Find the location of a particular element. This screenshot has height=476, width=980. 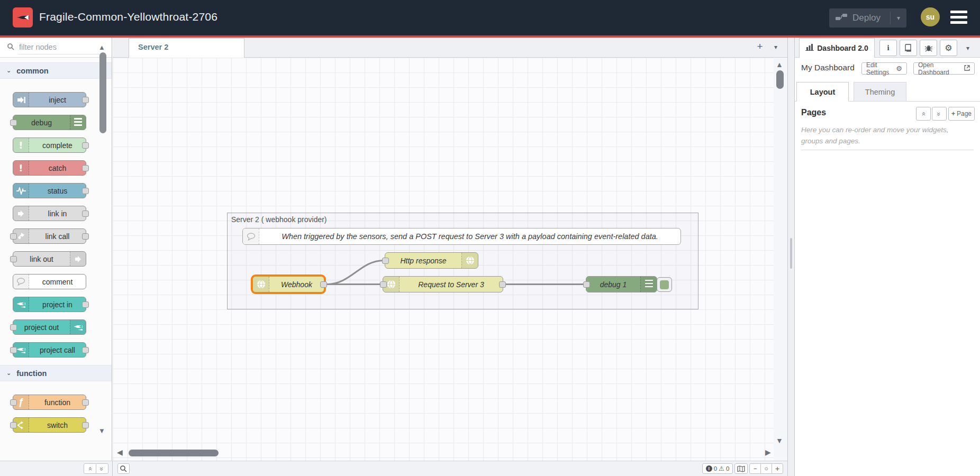

flow-node-debug-1: debug 1 is located at coordinates (621, 285).